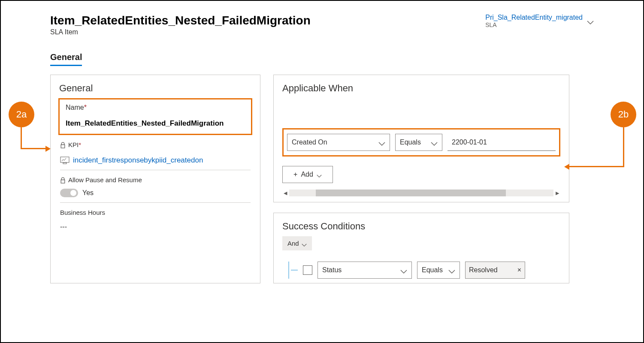 The height and width of the screenshot is (343, 644). What do you see at coordinates (180, 21) in the screenshot?
I see `page-title: Item_RelatedEntities_Nested_FailedMigrat…` at bounding box center [180, 21].